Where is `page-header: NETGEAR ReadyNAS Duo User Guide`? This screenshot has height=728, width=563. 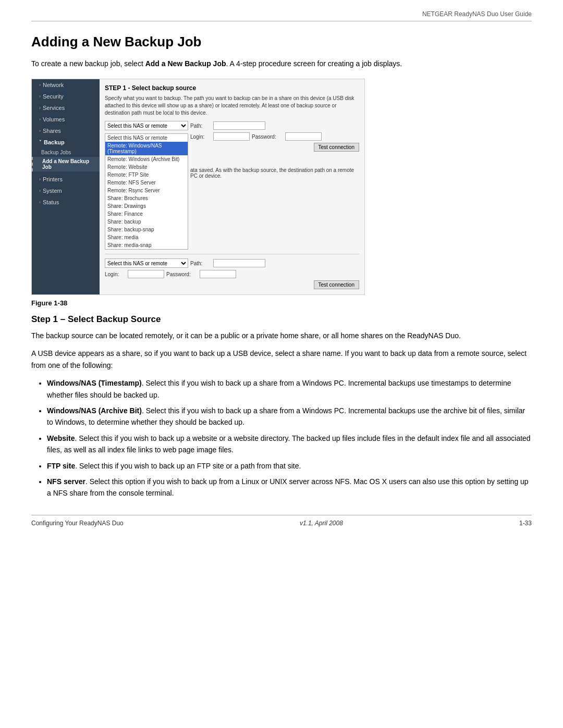
page-header: NETGEAR ReadyNAS Duo User Guide is located at coordinates (282, 16).